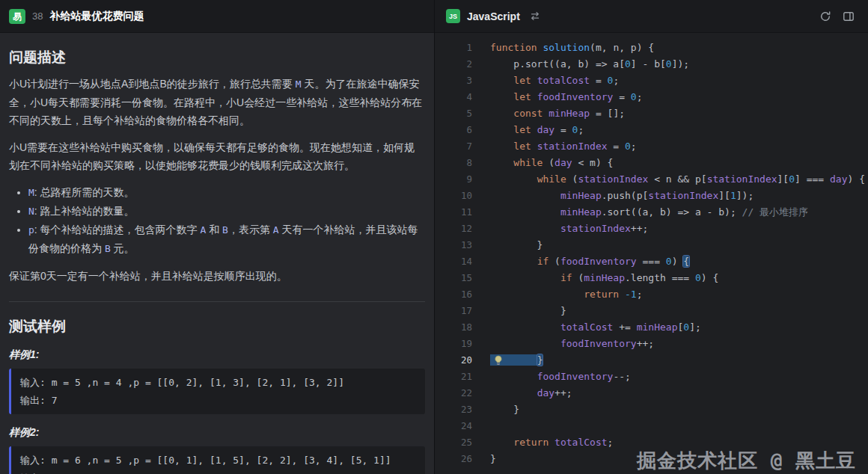 The width and height of the screenshot is (868, 474). What do you see at coordinates (217, 156) in the screenshot?
I see `problem-paragraph: 小U需要在这些补给站中购买食物，以确保每天都有足够的食物。现在她想知道，如何规划…` at bounding box center [217, 156].